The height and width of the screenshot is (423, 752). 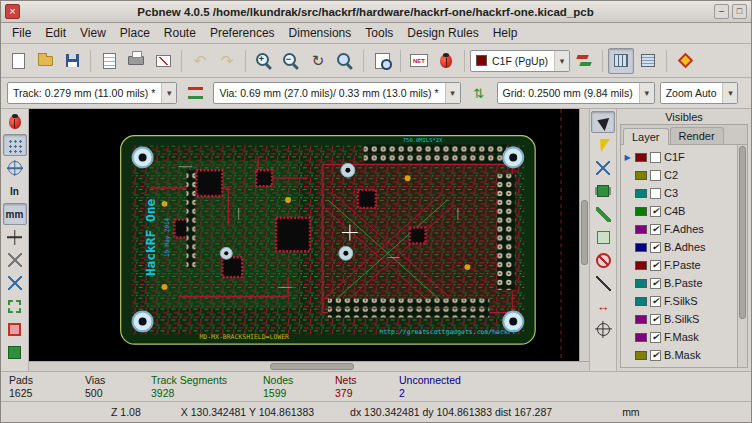 I want to click on maximize-button: □, so click(x=740, y=12).